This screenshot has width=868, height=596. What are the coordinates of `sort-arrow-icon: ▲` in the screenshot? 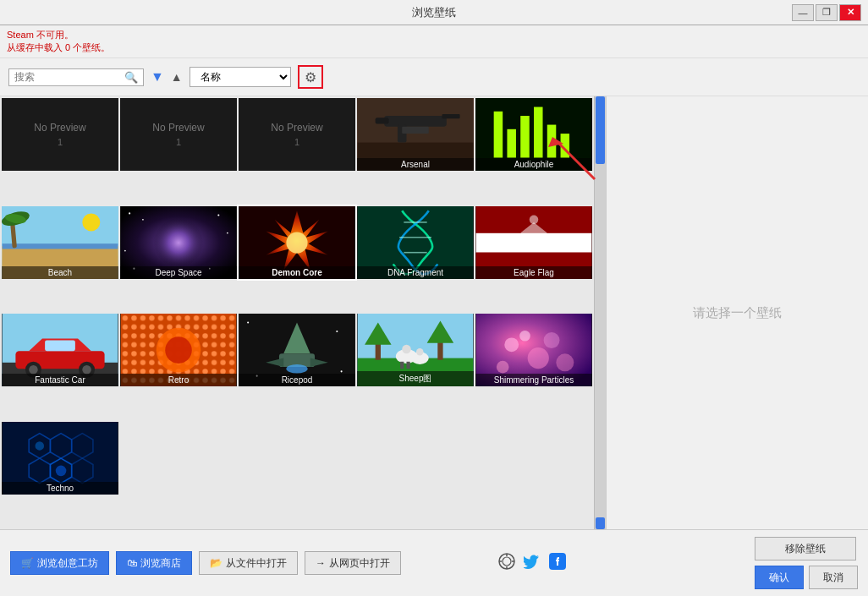 It's located at (177, 77).